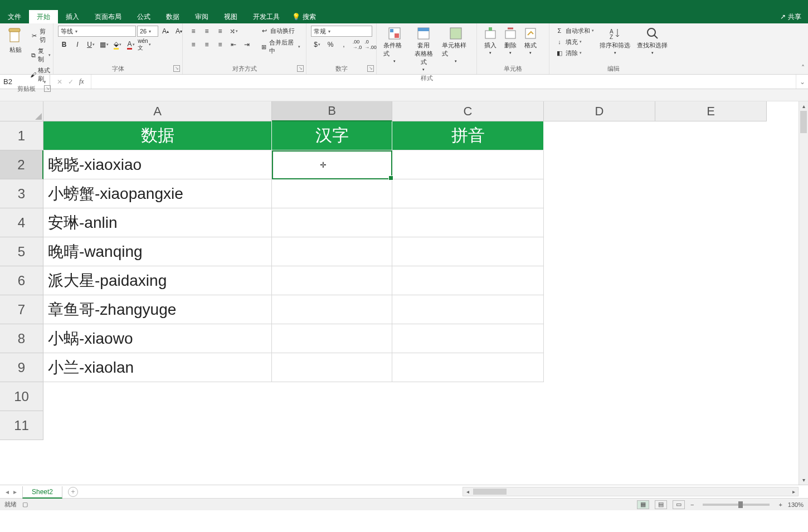 The image size is (808, 532). Describe the element at coordinates (280, 31) in the screenshot. I see `wrap-text-button: ↩自动换行` at that location.